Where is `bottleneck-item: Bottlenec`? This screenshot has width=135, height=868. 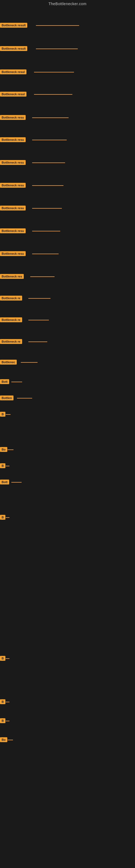 bottleneck-item: Bottlenec is located at coordinates (8, 362).